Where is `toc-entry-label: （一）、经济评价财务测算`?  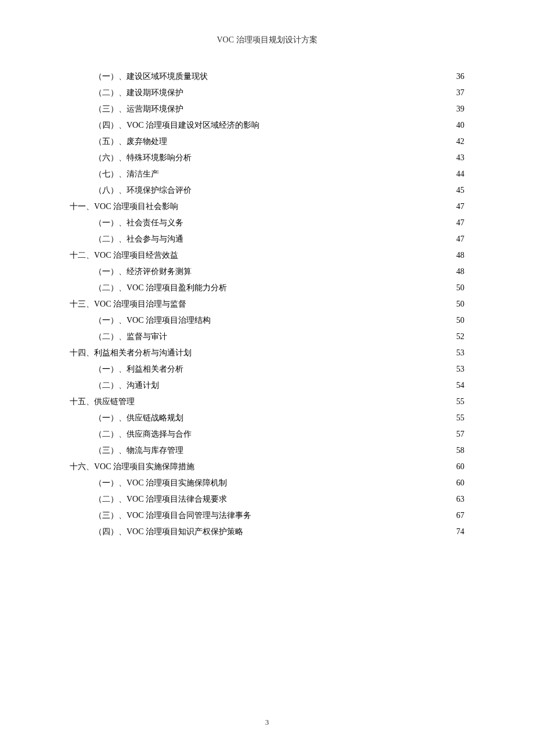 toc-entry-label: （一）、经济评价财务测算 is located at coordinates (143, 272).